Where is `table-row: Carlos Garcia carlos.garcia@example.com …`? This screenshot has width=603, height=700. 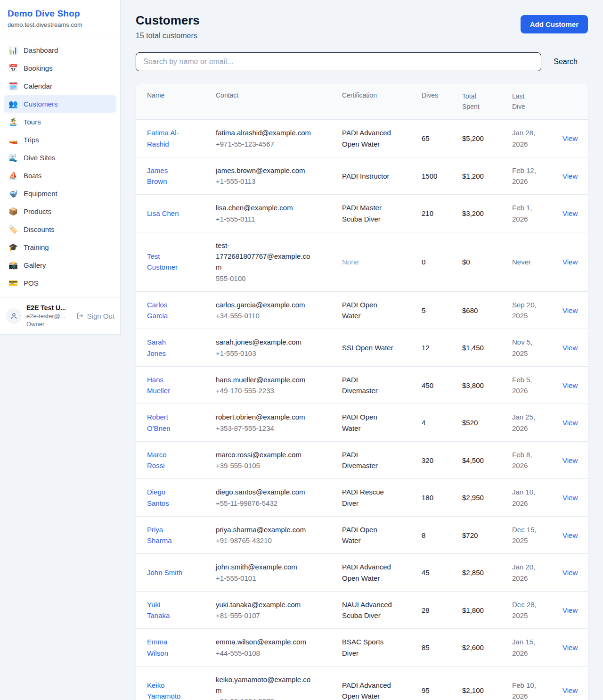 table-row: Carlos Garcia carlos.garcia@example.com … is located at coordinates (362, 310).